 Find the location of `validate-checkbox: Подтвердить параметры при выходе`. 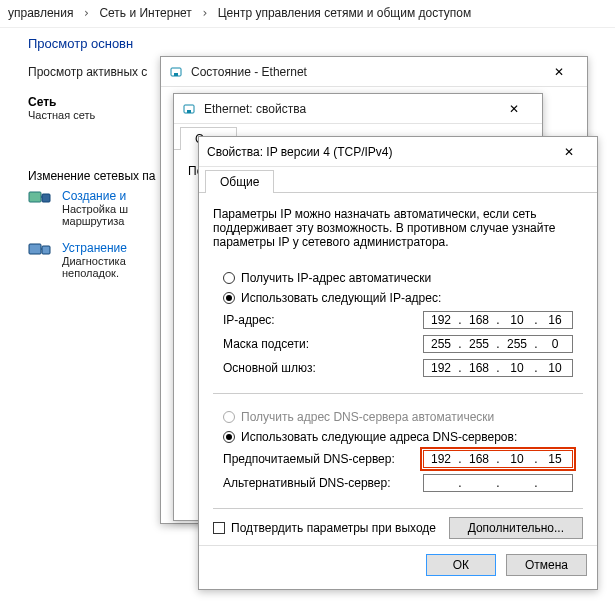

validate-checkbox: Подтвердить параметры при выходе is located at coordinates (331, 528).